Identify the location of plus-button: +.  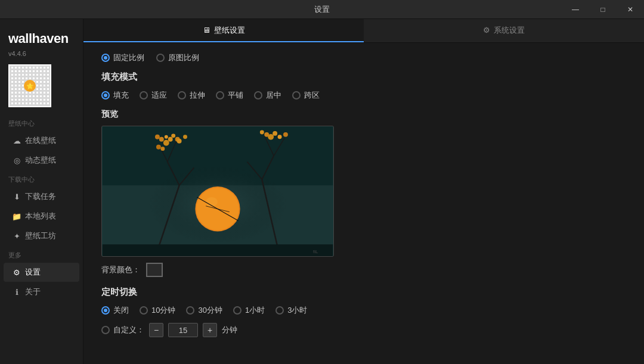
(210, 330).